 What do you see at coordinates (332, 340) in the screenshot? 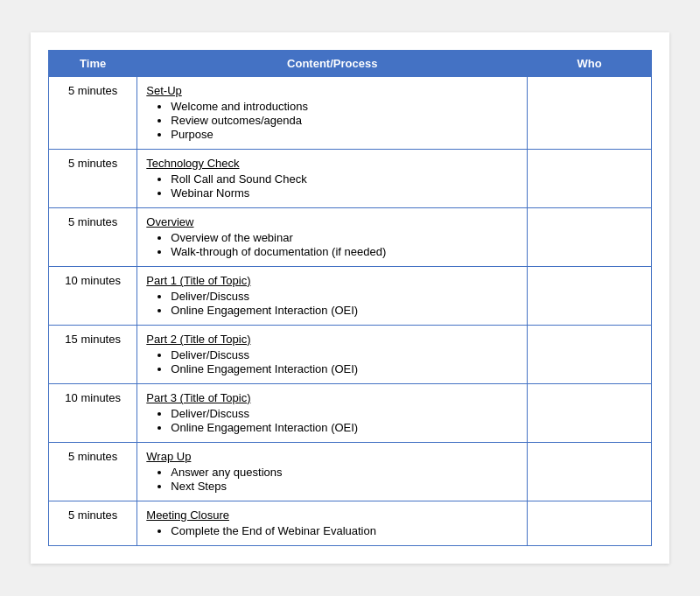
I see `section-title: Part 2 (Title of Topic)` at bounding box center [332, 340].